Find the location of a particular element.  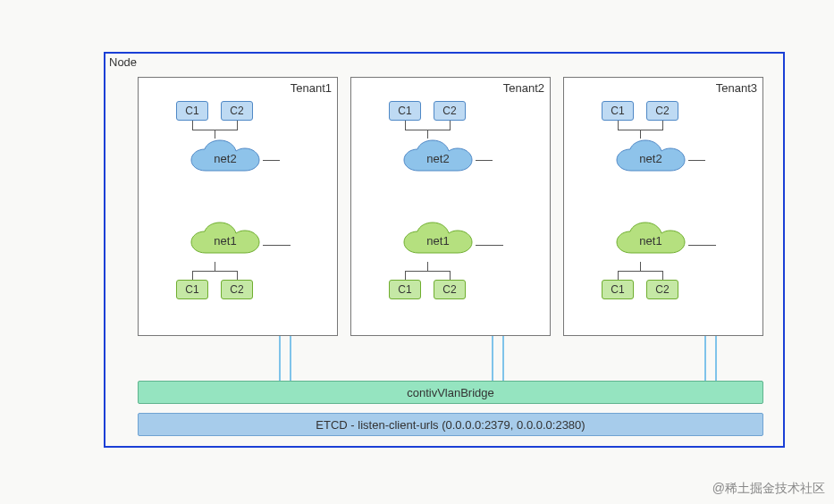

tenant-box-2: Tenant2 C1 C2 net2 net1 C1 C2 is located at coordinates (451, 206).